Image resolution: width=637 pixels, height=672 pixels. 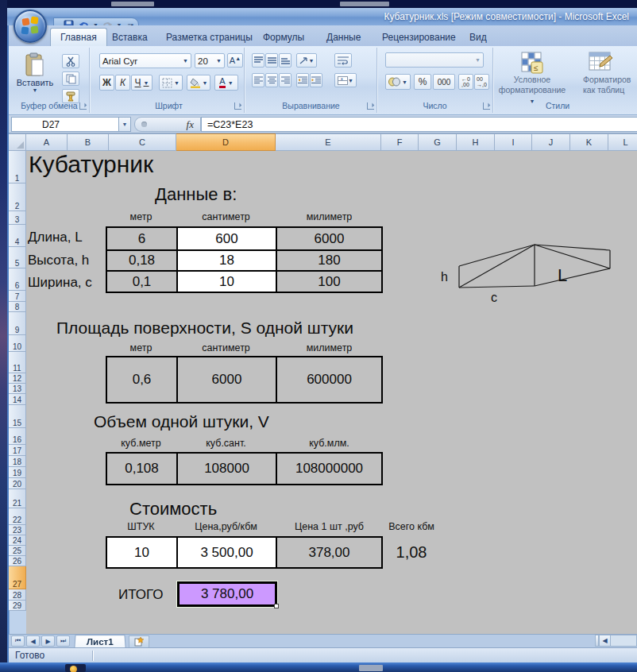 I want to click on paste-button: Вставить ▼, so click(x=35, y=75).